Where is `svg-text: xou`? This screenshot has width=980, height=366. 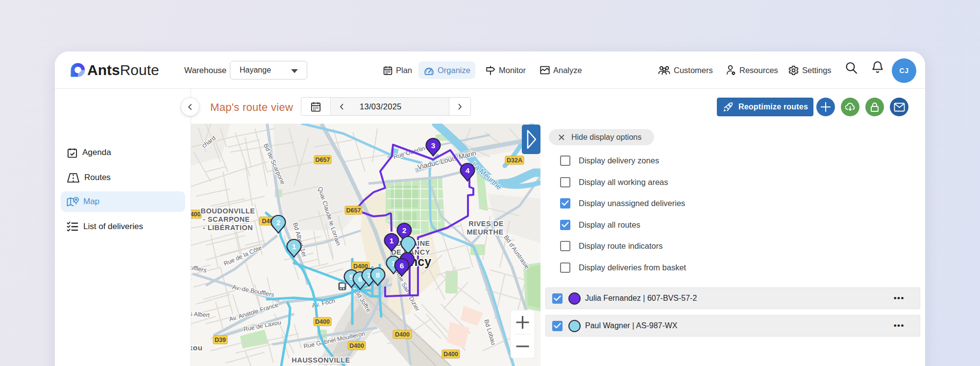 svg-text: xou is located at coordinates (197, 347).